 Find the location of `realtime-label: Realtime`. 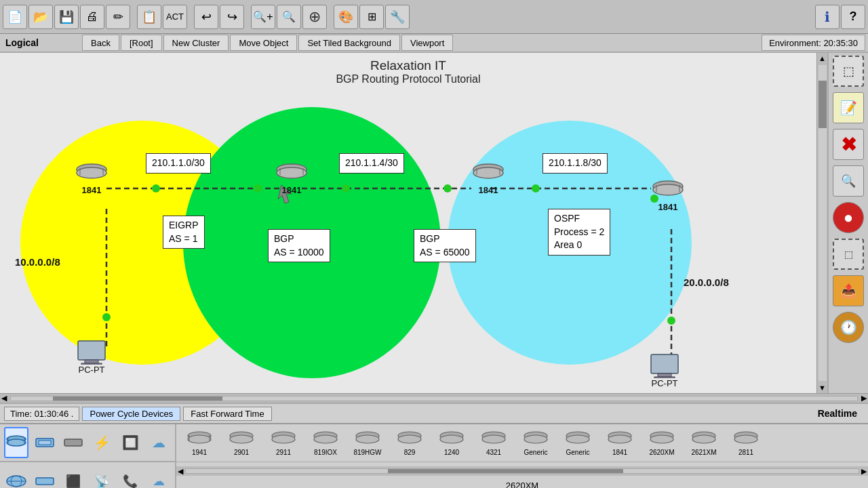

realtime-label: Realtime is located at coordinates (841, 413).